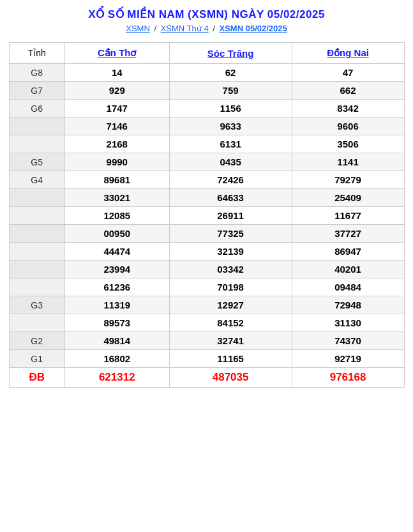 Image resolution: width=413 pixels, height=532 pixels. Describe the element at coordinates (207, 341) in the screenshot. I see `table-row: G2498143274174370` at that location.